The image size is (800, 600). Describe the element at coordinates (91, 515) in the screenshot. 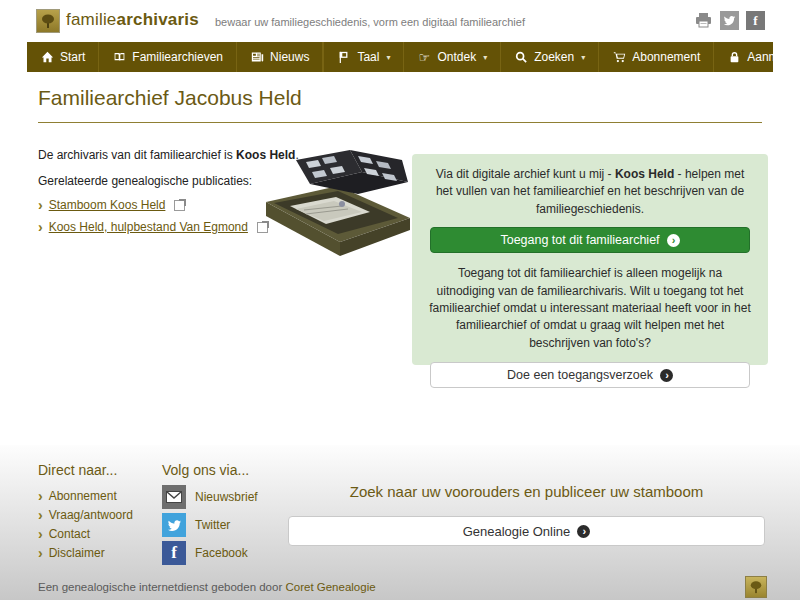

I see `footer-link-label: Vraag/antwoord` at that location.